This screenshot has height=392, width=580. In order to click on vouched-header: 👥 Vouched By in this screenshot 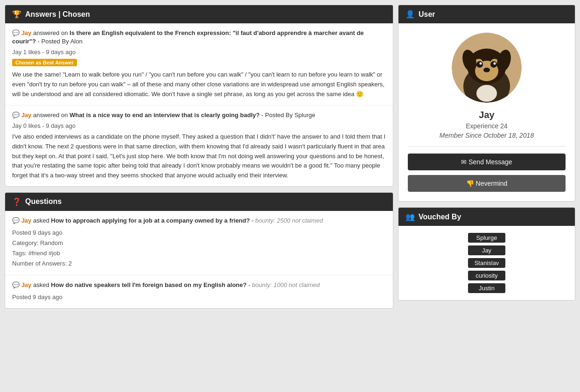, I will do `click(487, 217)`.